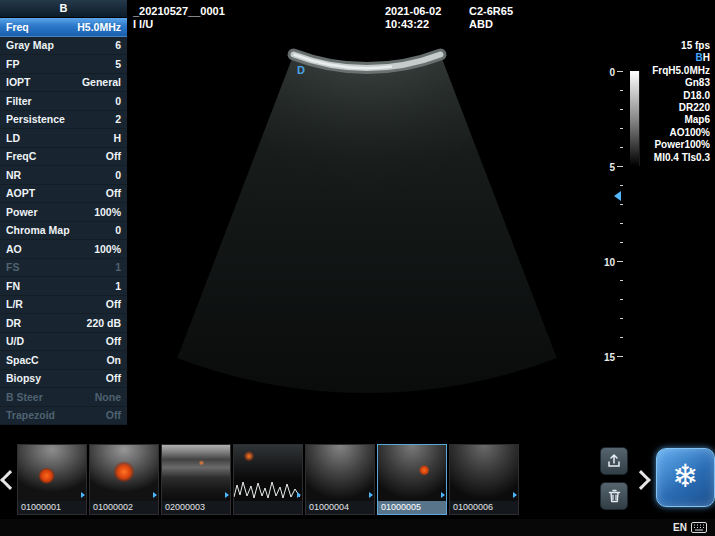 The height and width of the screenshot is (536, 715). What do you see at coordinates (64, 232) in the screenshot?
I see `param-row-chroma-map: Chroma Map0` at bounding box center [64, 232].